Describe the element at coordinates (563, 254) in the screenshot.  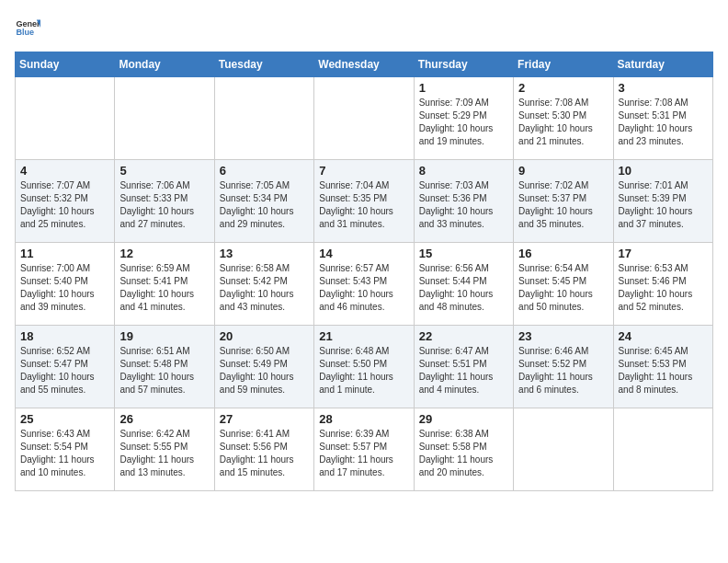
I see `day-number: 16` at that location.